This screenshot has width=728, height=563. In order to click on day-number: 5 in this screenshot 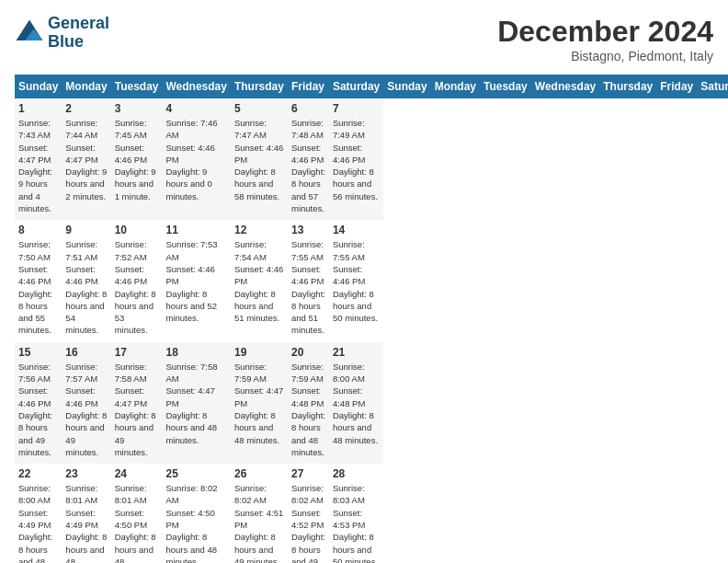, I will do `click(259, 109)`.